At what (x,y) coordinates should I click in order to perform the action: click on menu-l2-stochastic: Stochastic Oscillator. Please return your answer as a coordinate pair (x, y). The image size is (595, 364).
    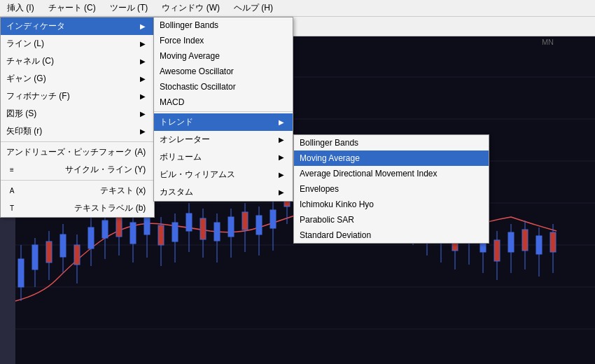
    Looking at the image, I should click on (223, 87).